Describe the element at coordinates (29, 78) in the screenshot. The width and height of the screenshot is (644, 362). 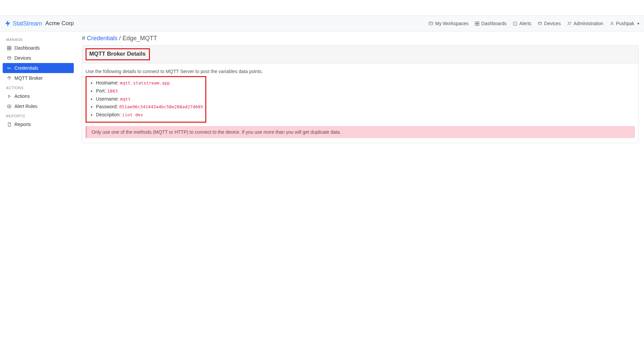
I see `sidebar-item-label: MQTT Broker` at that location.